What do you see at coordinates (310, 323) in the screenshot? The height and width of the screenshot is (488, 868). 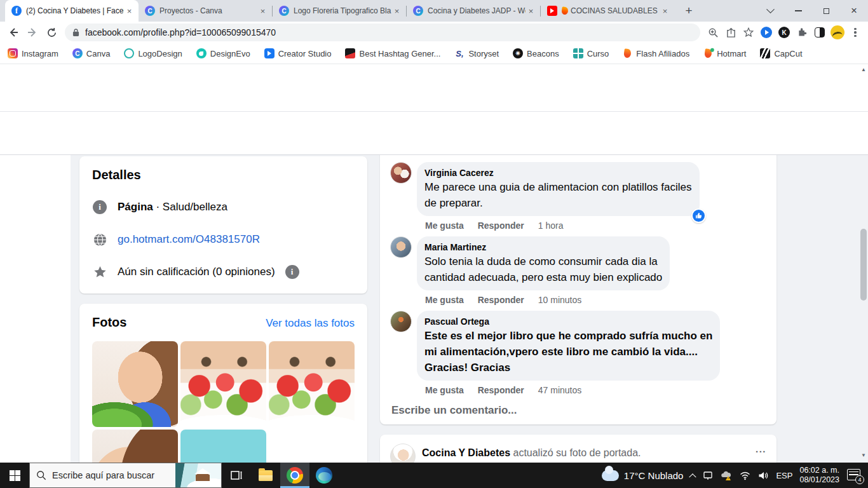 I see `see-all-photos-link: Ver todas las fotos` at bounding box center [310, 323].